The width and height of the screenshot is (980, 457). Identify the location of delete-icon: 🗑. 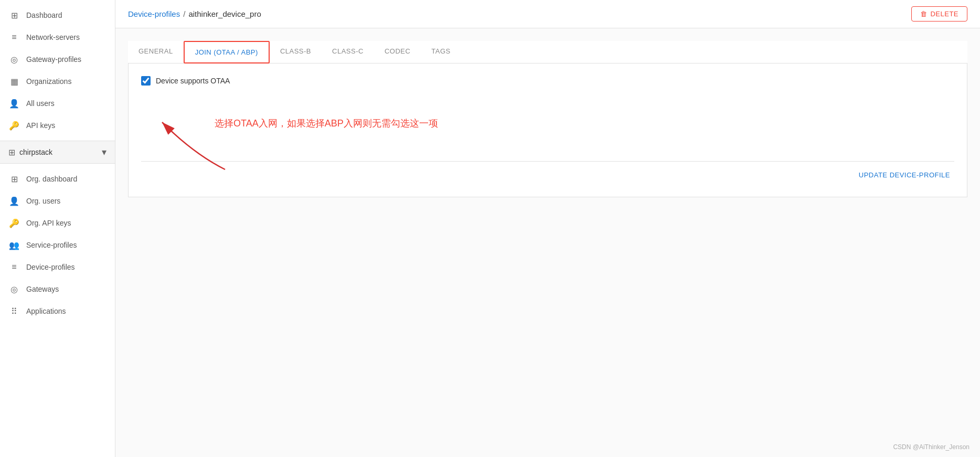
(924, 14).